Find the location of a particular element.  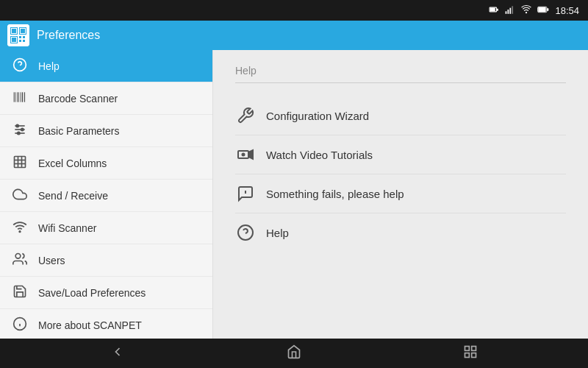

status-bar: 18:54 is located at coordinates (294, 10).